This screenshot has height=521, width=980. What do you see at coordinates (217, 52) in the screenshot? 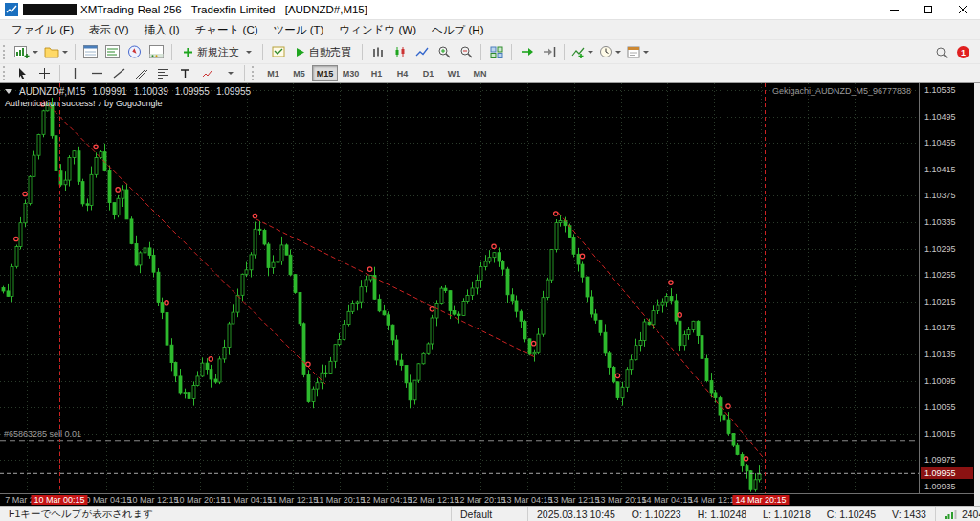
I see `new-order-button: 新規注文` at bounding box center [217, 52].